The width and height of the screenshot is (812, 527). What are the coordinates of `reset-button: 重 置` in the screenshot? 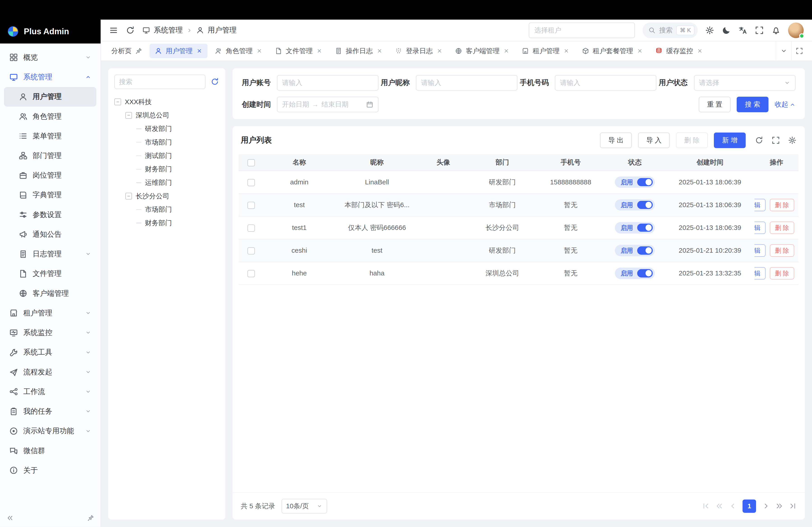 It's located at (714, 104).